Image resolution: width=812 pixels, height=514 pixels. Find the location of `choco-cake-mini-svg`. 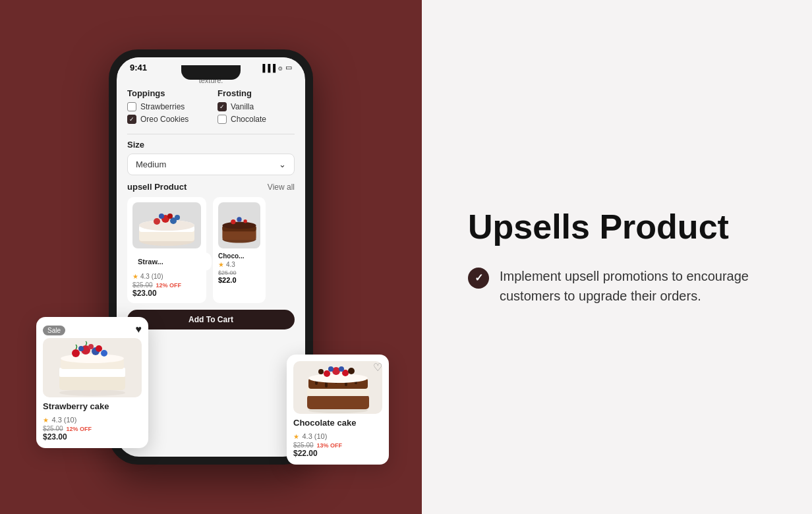

choco-cake-mini-svg is located at coordinates (239, 225).